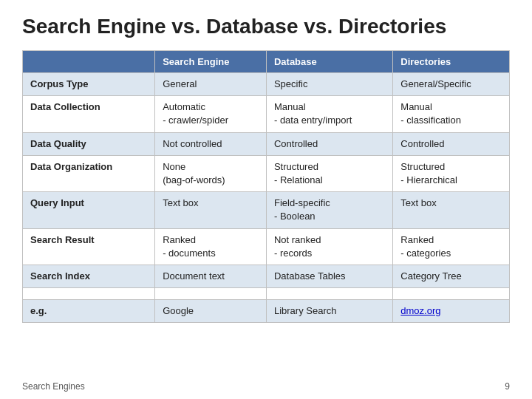 This screenshot has width=532, height=399. What do you see at coordinates (211, 173) in the screenshot?
I see `row-cell: None (bag-of-words)` at bounding box center [211, 173].